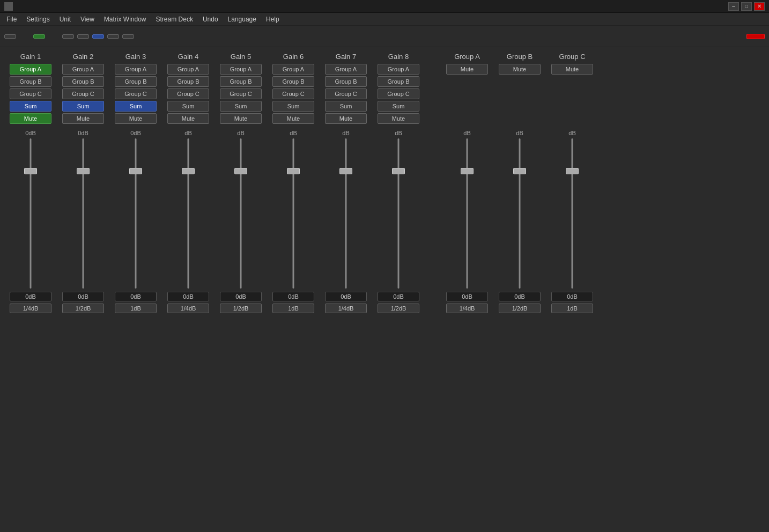 This screenshot has height=532, width=769. Describe the element at coordinates (293, 69) in the screenshot. I see `group-a-btn-6: Group A` at that location.